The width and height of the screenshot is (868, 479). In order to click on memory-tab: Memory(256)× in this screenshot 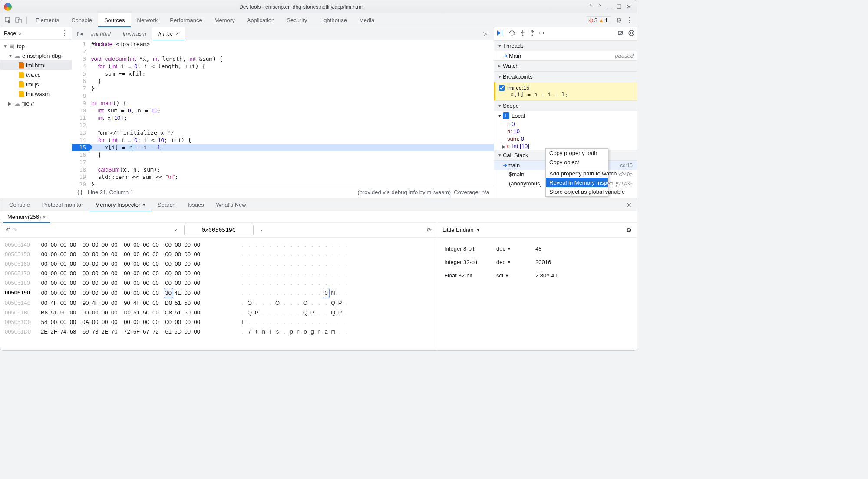, I will do `click(27, 217)`.